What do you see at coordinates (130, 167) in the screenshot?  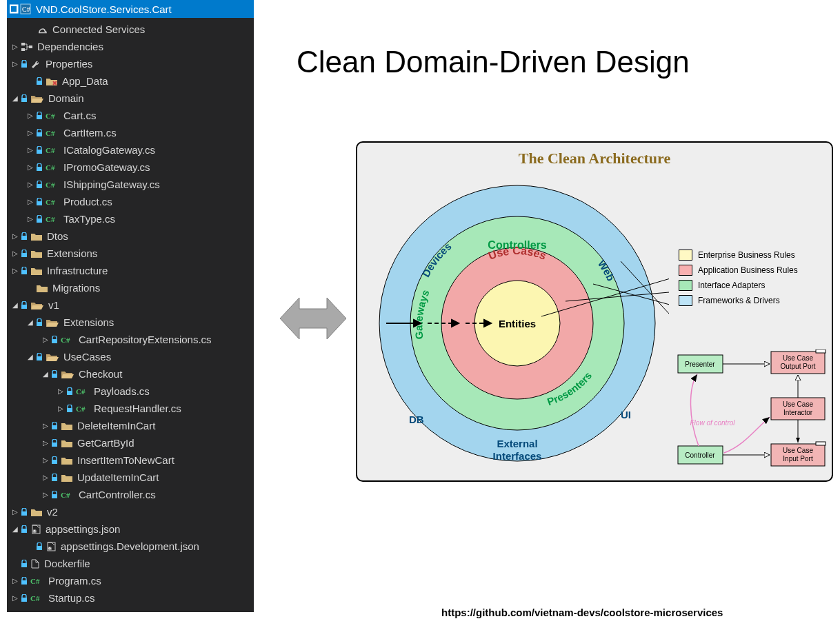 I see `tree-item: ▷C#IPromoGateway.cs` at bounding box center [130, 167].